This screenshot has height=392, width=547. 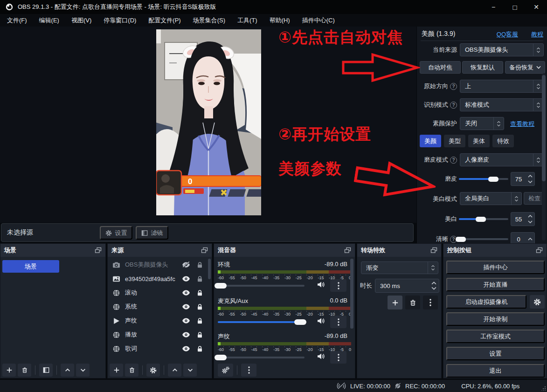 What do you see at coordinates (164, 21) in the screenshot?
I see `menu-item: 配置文件(P)` at bounding box center [164, 21].